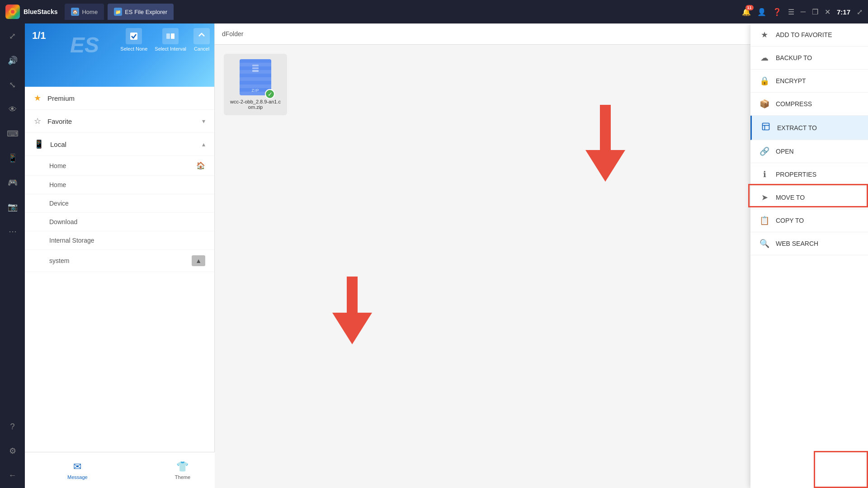 The width and height of the screenshot is (868, 488). What do you see at coordinates (809, 58) in the screenshot?
I see `ctx-backup: ☁ BACKUP TO` at bounding box center [809, 58].